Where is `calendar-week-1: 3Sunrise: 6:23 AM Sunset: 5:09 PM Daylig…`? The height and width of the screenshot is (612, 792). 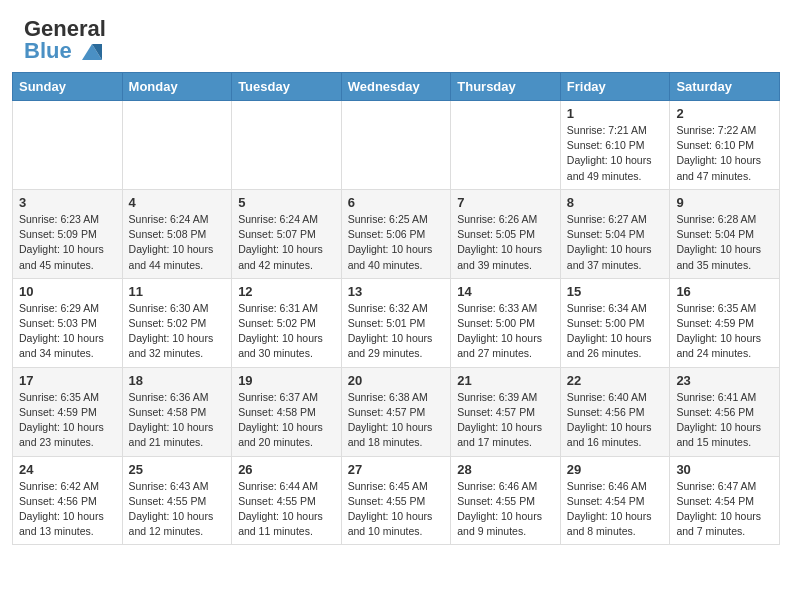 calendar-week-1: 3Sunrise: 6:23 AM Sunset: 5:09 PM Daylig… is located at coordinates (396, 234).